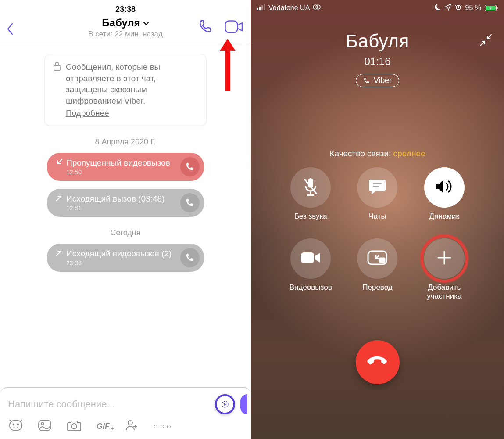  What do you see at coordinates (59, 163) in the screenshot?
I see `arrow-in-icon` at bounding box center [59, 163].